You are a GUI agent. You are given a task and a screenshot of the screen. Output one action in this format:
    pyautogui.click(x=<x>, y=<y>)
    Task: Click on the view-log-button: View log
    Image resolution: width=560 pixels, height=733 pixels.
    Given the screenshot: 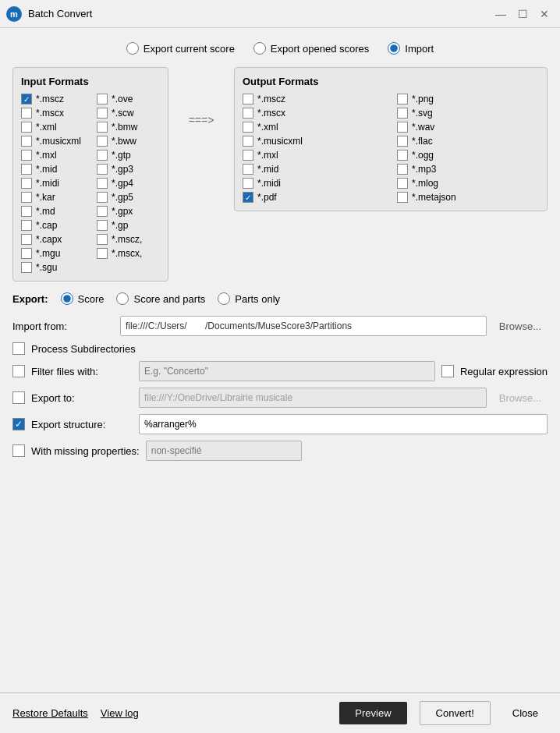 What is the action you would take?
    pyautogui.click(x=120, y=713)
    